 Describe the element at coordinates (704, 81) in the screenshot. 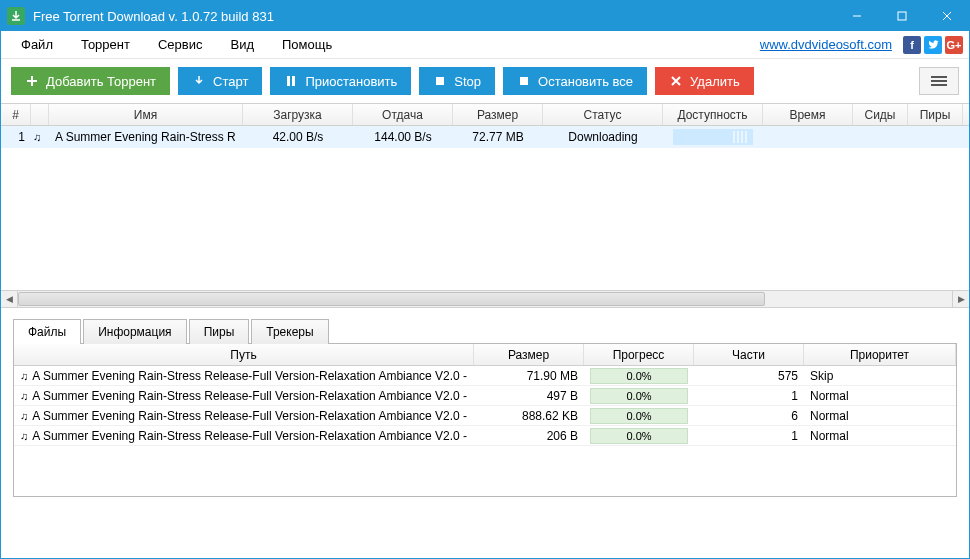

I see `delete-button: Удалить` at that location.